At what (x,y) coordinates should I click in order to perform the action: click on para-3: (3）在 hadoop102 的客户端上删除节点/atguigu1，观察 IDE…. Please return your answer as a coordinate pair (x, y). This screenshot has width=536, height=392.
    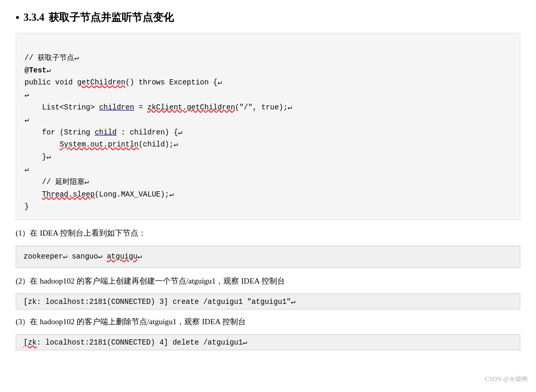
    Looking at the image, I should click on (268, 322).